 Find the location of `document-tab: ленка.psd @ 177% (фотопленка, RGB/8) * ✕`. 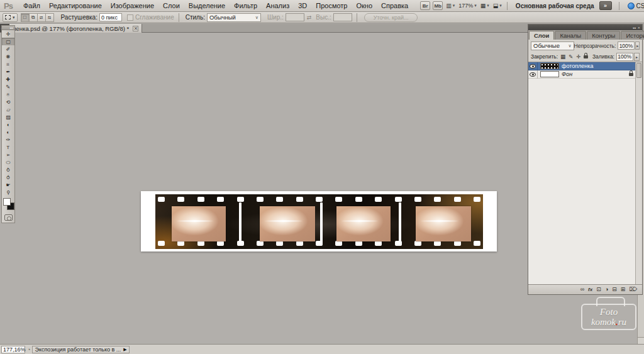

document-tab: ленка.psd @ 177% (фотопленка, RGB/8) * ✕ is located at coordinates (75, 28).